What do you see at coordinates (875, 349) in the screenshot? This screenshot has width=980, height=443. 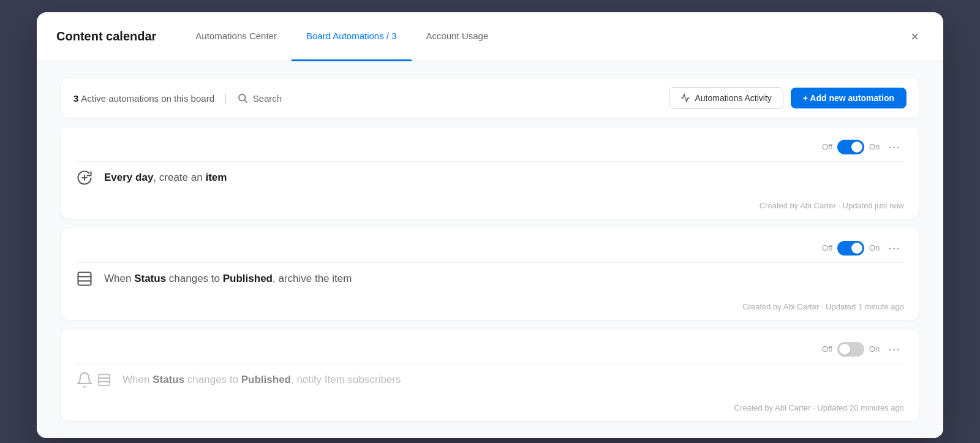 I see `on-label-3: On` at bounding box center [875, 349].